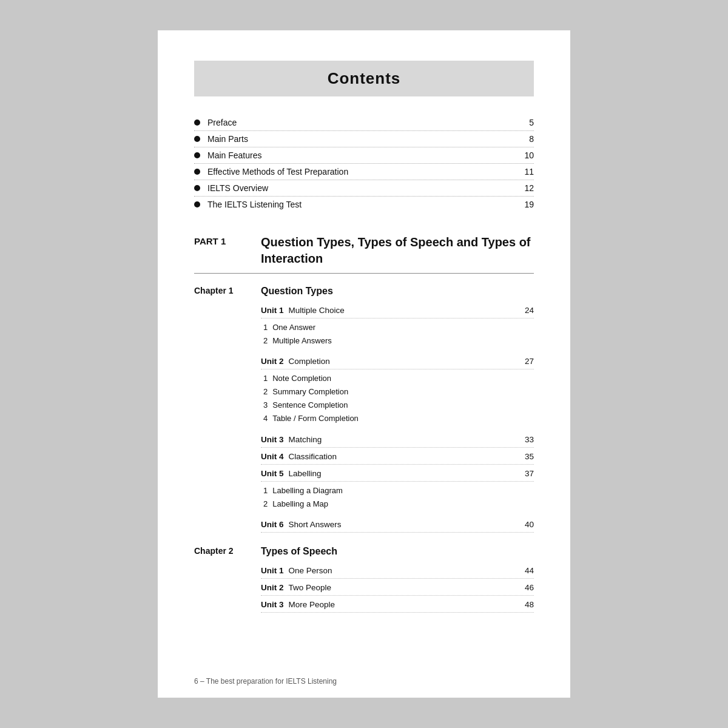  I want to click on part-section: PART 1 Question Types, Types of Speech a…, so click(364, 254).